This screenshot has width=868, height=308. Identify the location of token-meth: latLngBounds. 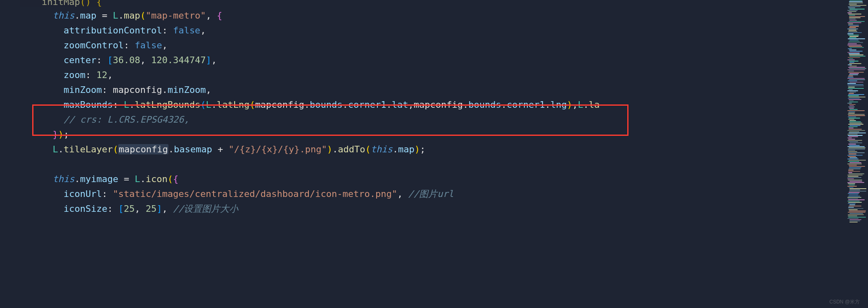
(168, 105).